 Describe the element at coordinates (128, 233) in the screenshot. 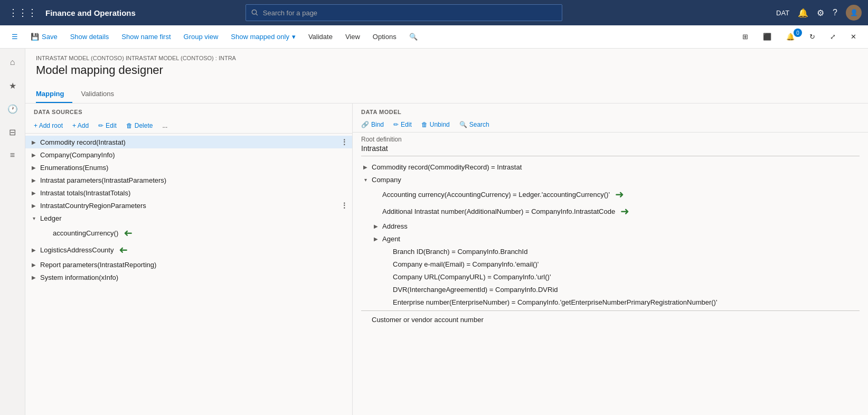

I see `arrow-indicator-left: ➜` at that location.